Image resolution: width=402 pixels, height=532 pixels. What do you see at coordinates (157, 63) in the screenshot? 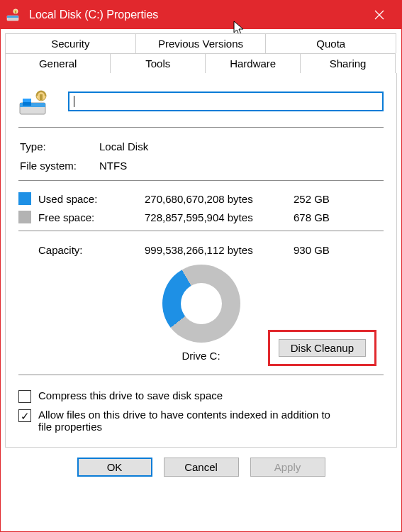
I see `tab-tools: Tools` at bounding box center [157, 63].